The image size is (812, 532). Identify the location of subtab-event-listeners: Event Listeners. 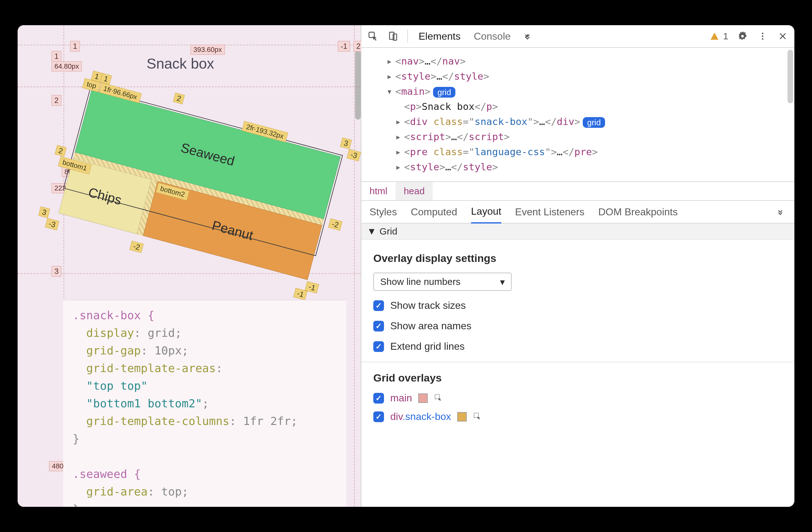
(550, 212).